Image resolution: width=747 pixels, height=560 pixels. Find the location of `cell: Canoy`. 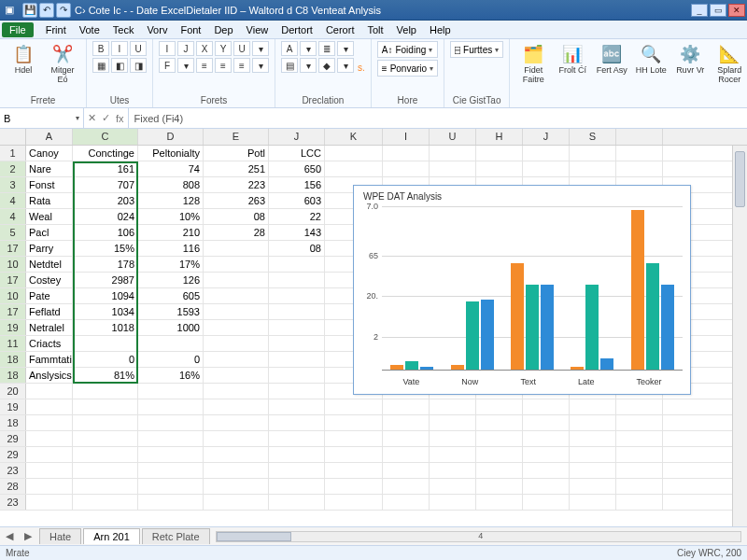

cell: Canoy is located at coordinates (49, 153).